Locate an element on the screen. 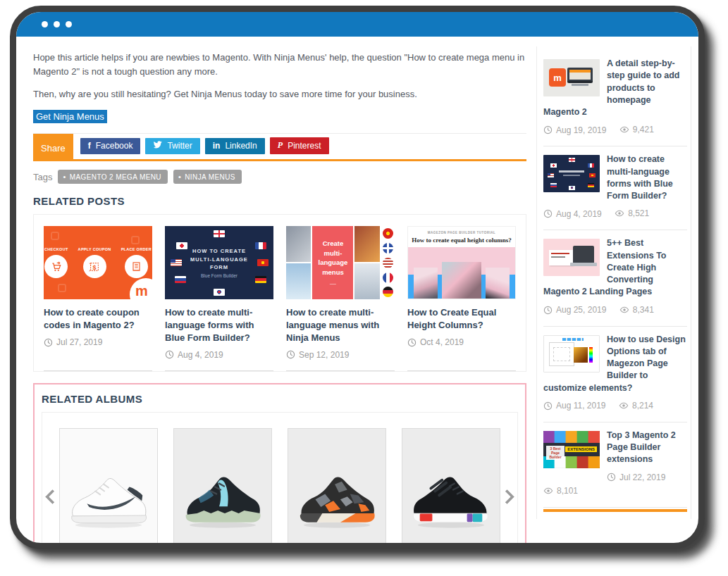 The image size is (728, 576). thumbnail-caption: MAGEZON PAGE BUILDER TUTORIAL How to cre… is located at coordinates (462, 237).